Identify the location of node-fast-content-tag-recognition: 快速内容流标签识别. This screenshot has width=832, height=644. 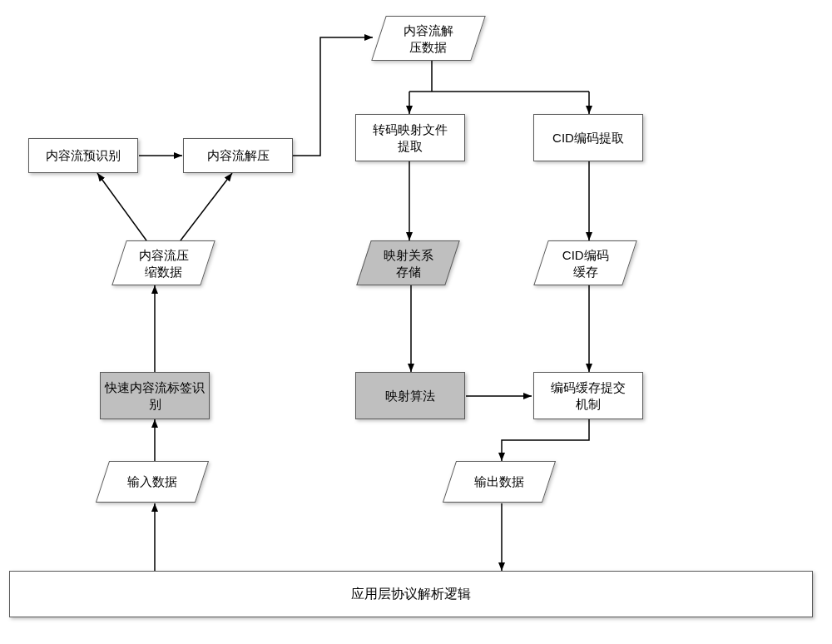
(155, 396).